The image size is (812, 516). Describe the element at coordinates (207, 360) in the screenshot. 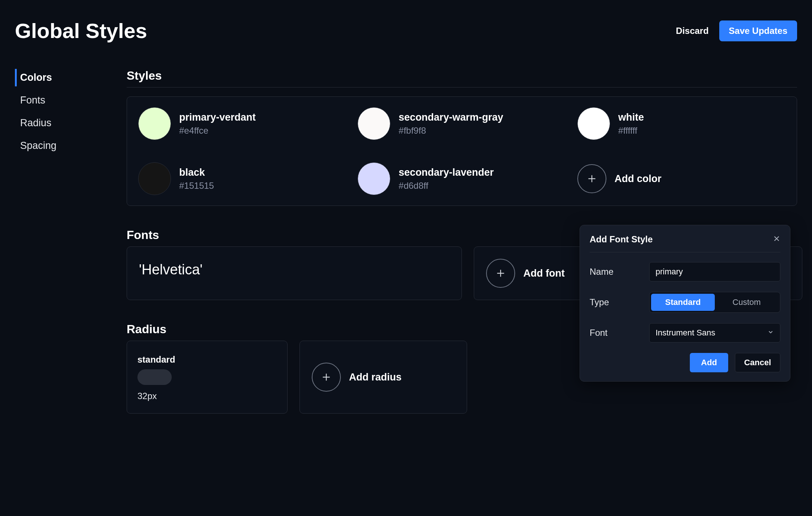

I see `radius-name: standard` at that location.